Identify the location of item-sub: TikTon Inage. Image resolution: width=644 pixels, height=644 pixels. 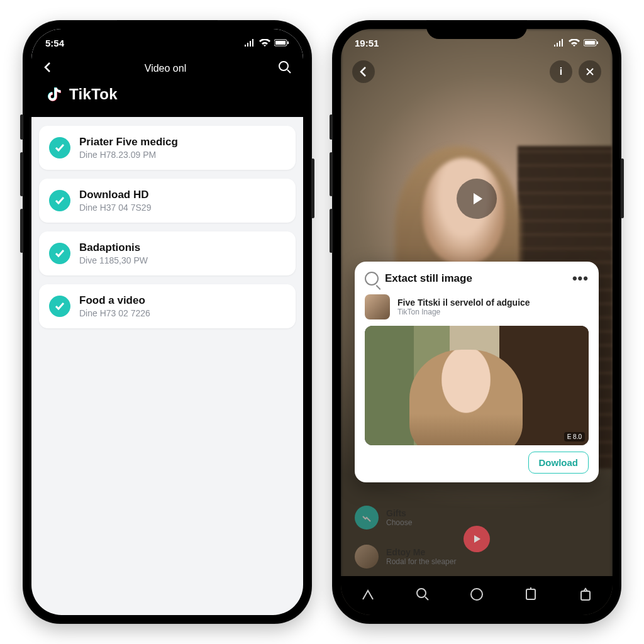
(464, 312).